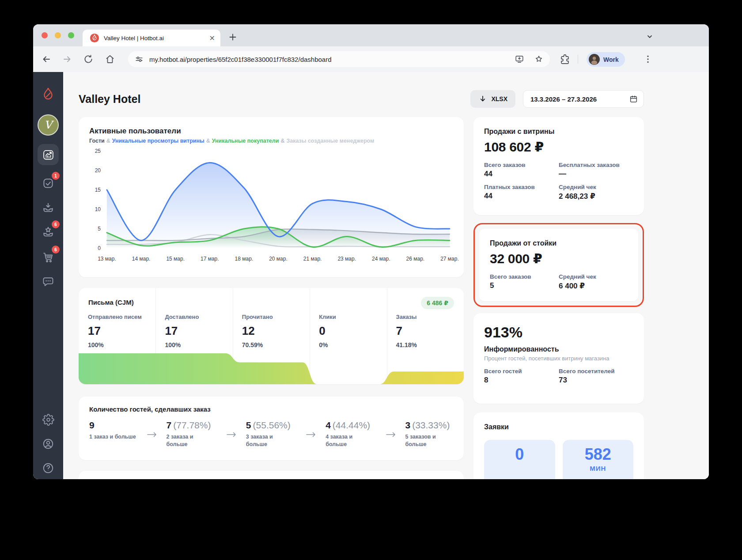 The width and height of the screenshot is (742, 560). What do you see at coordinates (271, 205) in the screenshot?
I see `active-users-chart: 051015202513 мар.14 мар.15 мар.17 мар.18…` at bounding box center [271, 205].